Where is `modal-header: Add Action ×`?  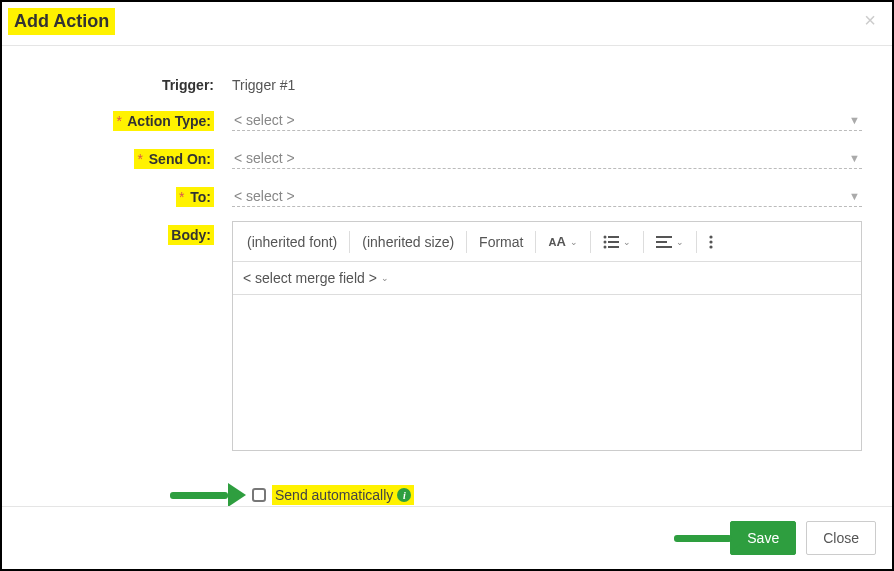 modal-header: Add Action × is located at coordinates (447, 24).